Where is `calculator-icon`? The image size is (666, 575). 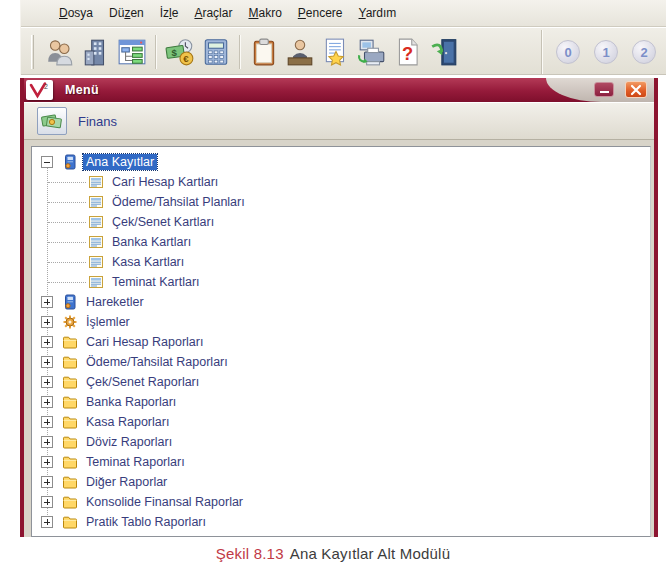
calculator-icon is located at coordinates (216, 52).